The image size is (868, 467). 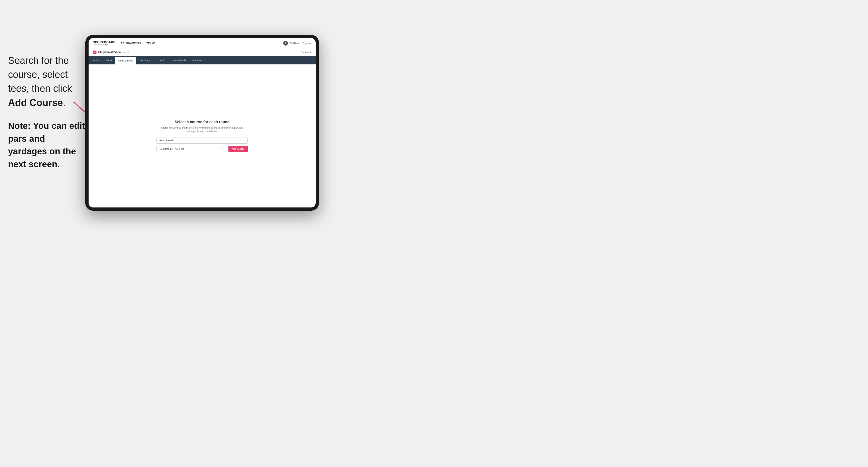 What do you see at coordinates (47, 112) in the screenshot?
I see `instruction-panel: Search for the course, select tees, then…` at bounding box center [47, 112].